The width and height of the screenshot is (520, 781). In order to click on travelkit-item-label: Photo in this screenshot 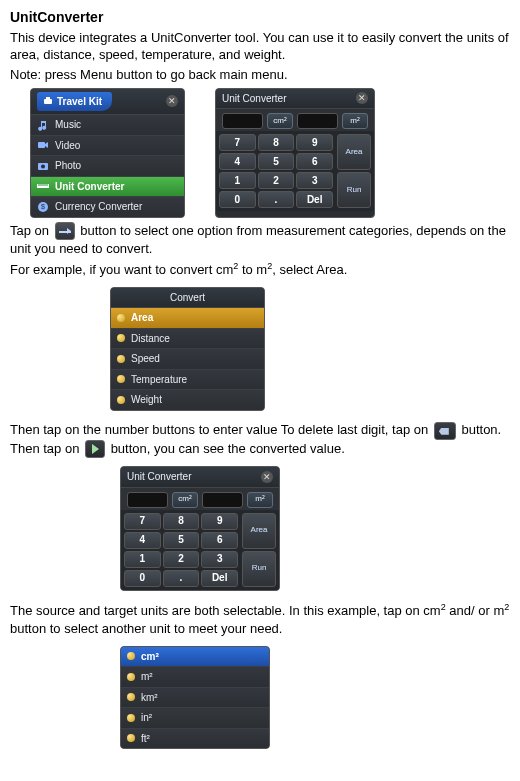, I will do `click(68, 166)`.